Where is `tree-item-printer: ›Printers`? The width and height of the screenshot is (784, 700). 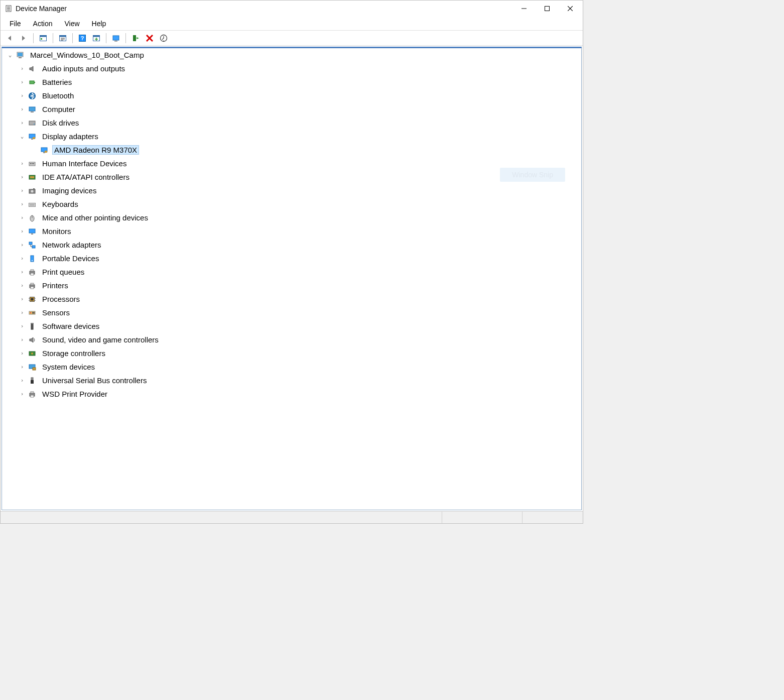
tree-item-printer: ›Printers is located at coordinates (292, 285).